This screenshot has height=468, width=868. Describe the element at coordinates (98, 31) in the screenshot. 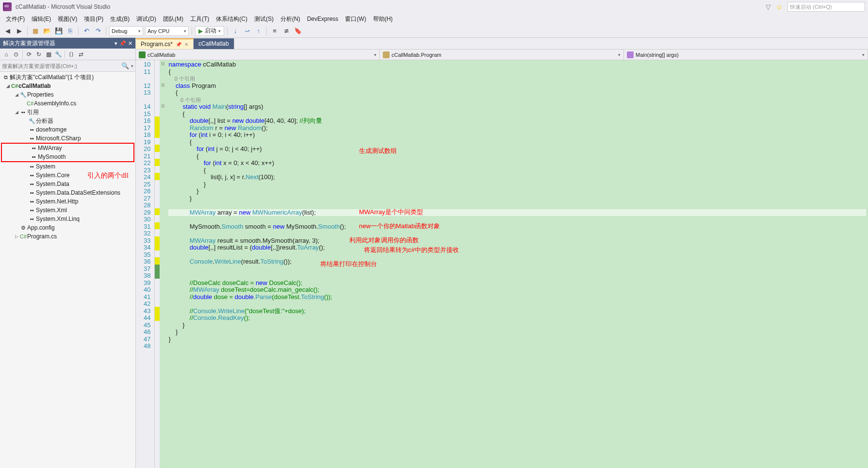

I see `redo-button: ↷` at that location.